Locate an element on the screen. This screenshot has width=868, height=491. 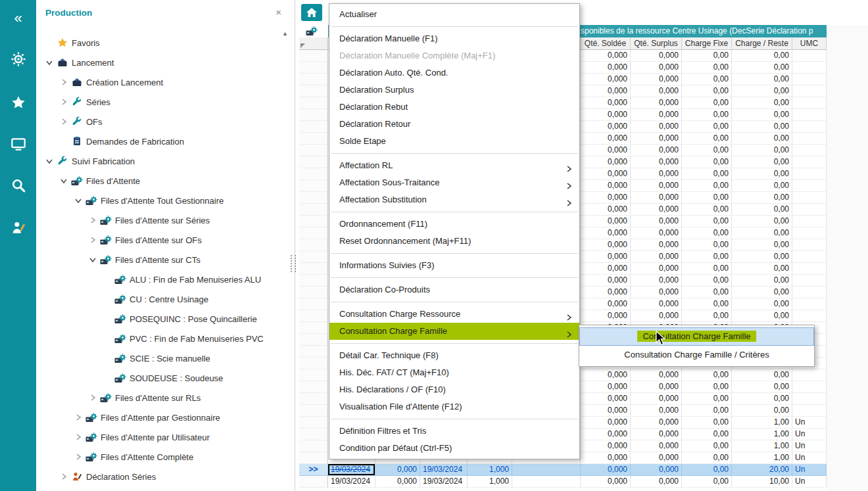
close-icon: × is located at coordinates (279, 12).